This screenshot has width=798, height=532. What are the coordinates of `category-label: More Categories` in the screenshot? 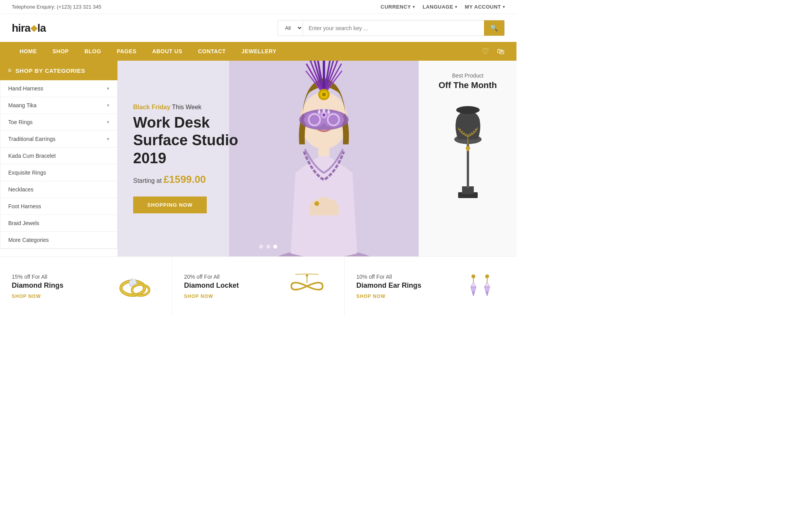 It's located at (29, 240).